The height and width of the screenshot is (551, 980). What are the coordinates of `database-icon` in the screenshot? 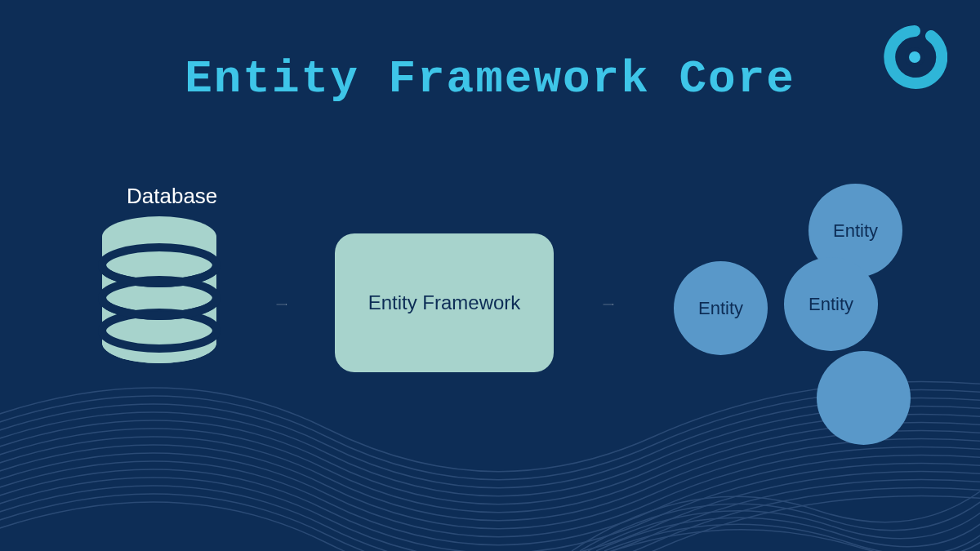 It's located at (159, 291).